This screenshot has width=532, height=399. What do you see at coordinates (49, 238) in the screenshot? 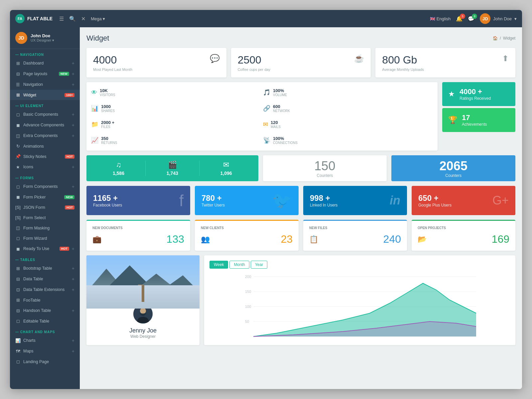
I see `sidebar-item-label: Form Wizard` at bounding box center [49, 238].